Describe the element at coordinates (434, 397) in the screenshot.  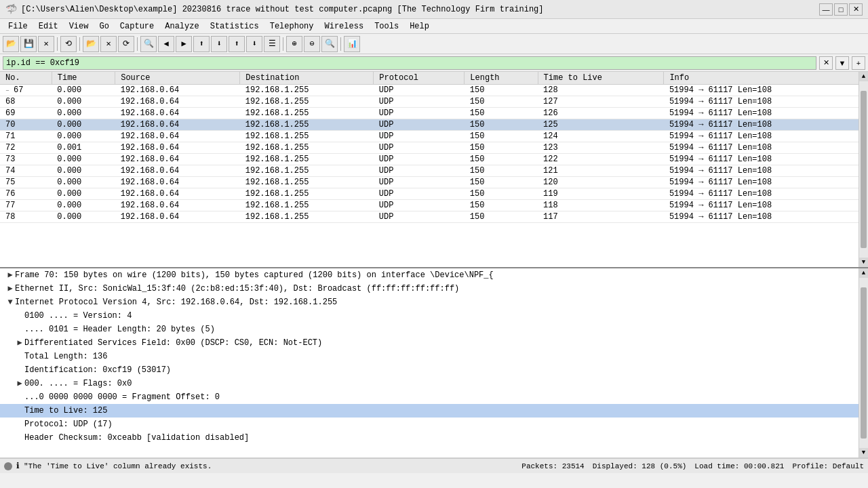
I see `detail-line: ...0 0000 0000 0000 = Fragment Offset: 0` at that location.